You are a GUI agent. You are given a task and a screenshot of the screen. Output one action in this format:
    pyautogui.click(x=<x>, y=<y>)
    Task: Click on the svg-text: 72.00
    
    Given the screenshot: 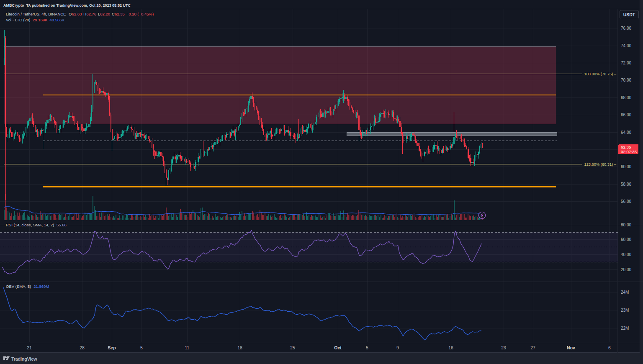 What is the action you would take?
    pyautogui.click(x=626, y=63)
    